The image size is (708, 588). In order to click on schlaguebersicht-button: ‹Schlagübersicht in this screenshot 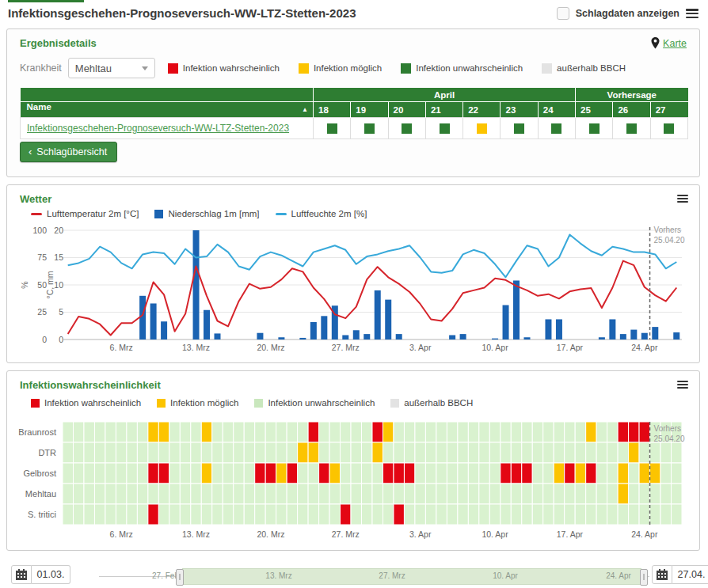, I will do `click(68, 152)`.